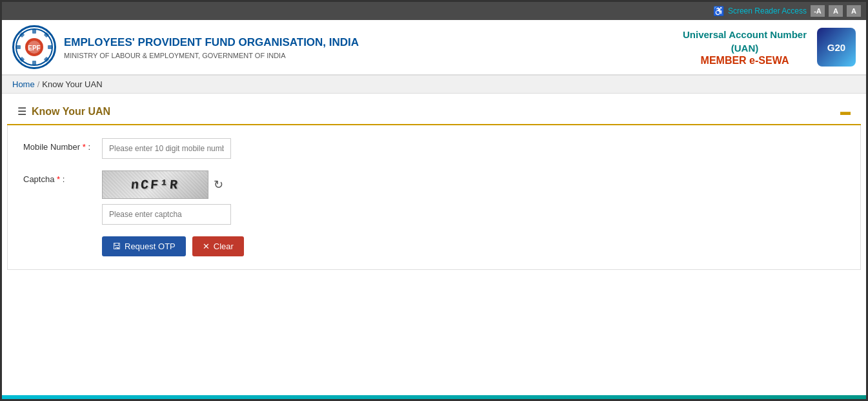 The width and height of the screenshot is (868, 401). Describe the element at coordinates (57, 180) in the screenshot. I see `captcha-required-star: *` at that location.